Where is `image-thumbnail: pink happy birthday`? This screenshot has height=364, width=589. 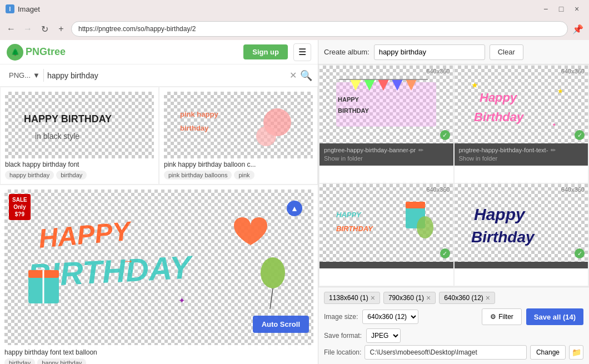 image-thumbnail: pink happy birthday is located at coordinates (238, 125).